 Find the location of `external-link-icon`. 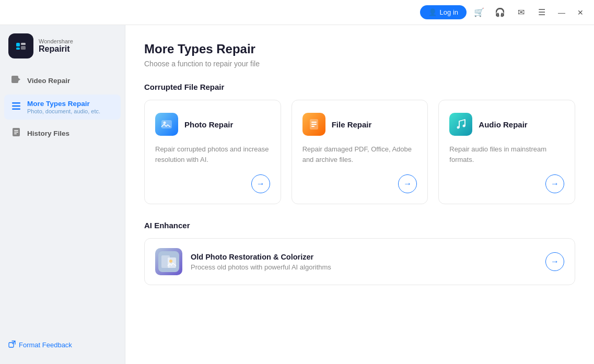

external-link-icon is located at coordinates (12, 345).